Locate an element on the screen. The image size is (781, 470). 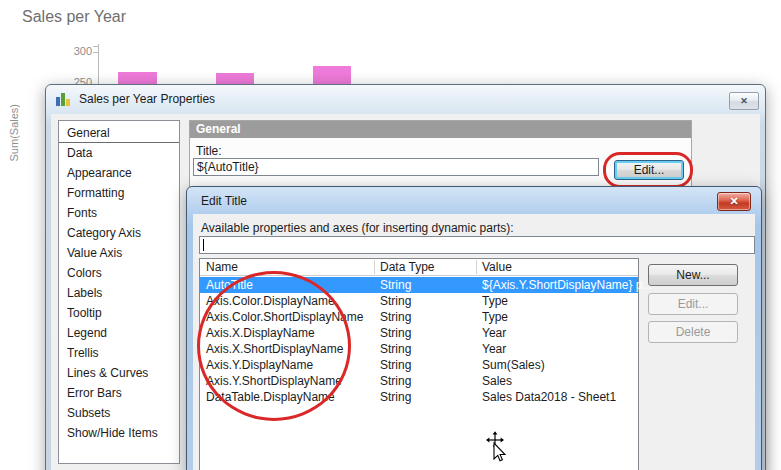
table-row: Axis.Y.ShortDisplayName String Sales is located at coordinates (419, 381).